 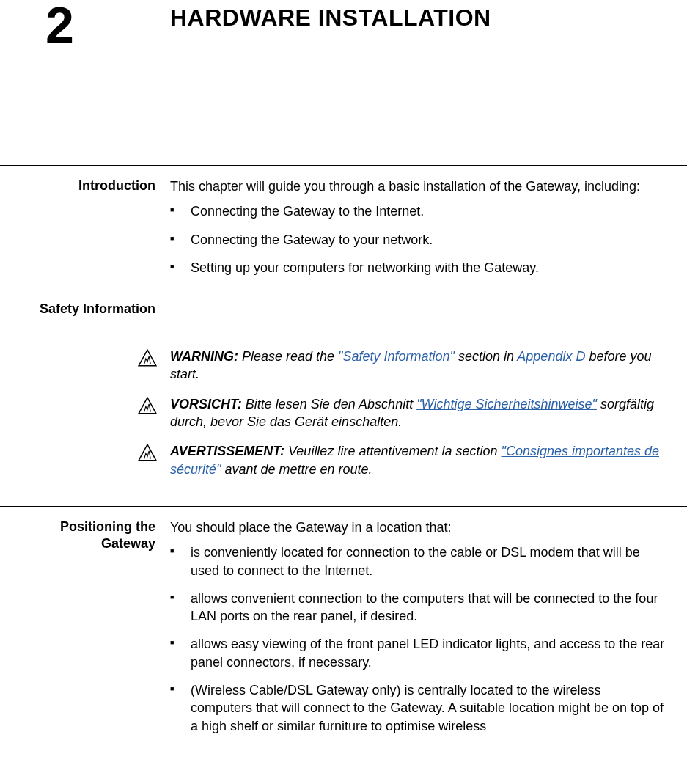 What do you see at coordinates (418, 653) in the screenshot?
I see `list-item: allows easy viewing of the front panel L…` at bounding box center [418, 653].